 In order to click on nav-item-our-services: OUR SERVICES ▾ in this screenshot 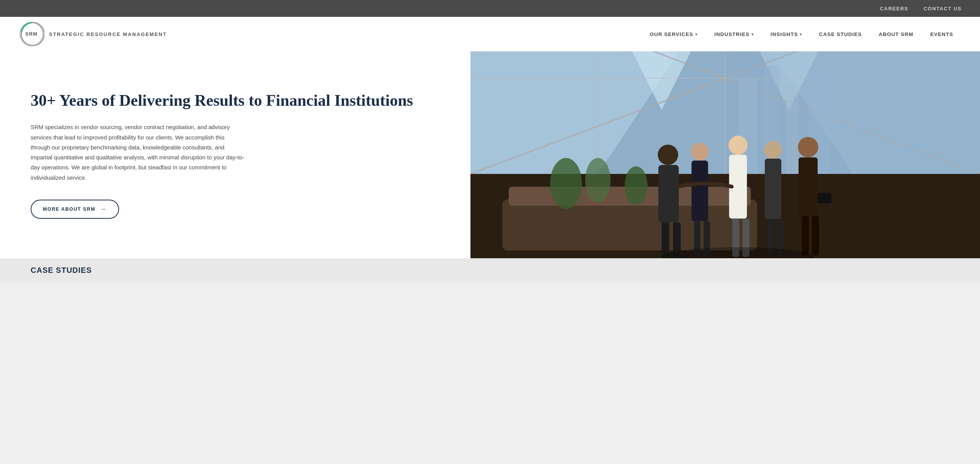, I will do `click(674, 34)`.